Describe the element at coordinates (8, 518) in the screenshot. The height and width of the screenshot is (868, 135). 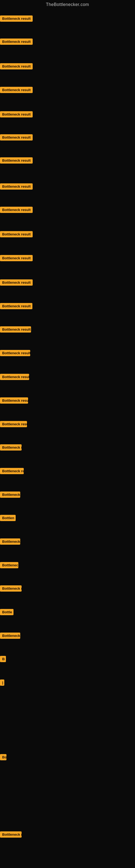
I see `bottleneck-badge: Bottlen` at that location.